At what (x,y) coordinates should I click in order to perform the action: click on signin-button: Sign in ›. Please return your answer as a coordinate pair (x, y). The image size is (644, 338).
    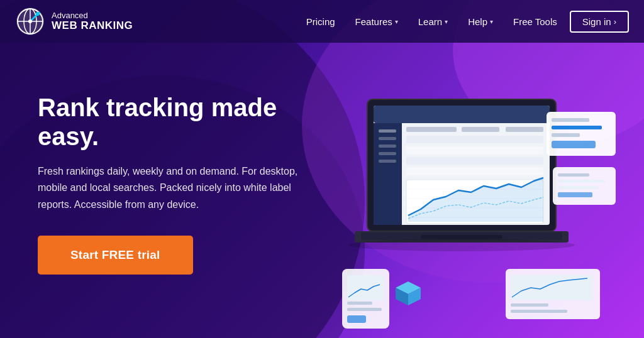
    Looking at the image, I should click on (599, 21).